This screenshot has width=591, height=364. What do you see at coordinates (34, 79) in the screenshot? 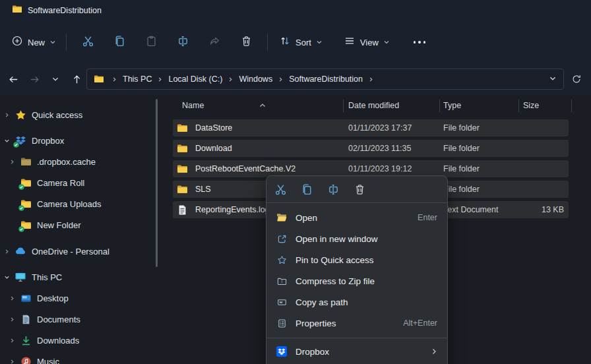
I see `forward-button` at bounding box center [34, 79].